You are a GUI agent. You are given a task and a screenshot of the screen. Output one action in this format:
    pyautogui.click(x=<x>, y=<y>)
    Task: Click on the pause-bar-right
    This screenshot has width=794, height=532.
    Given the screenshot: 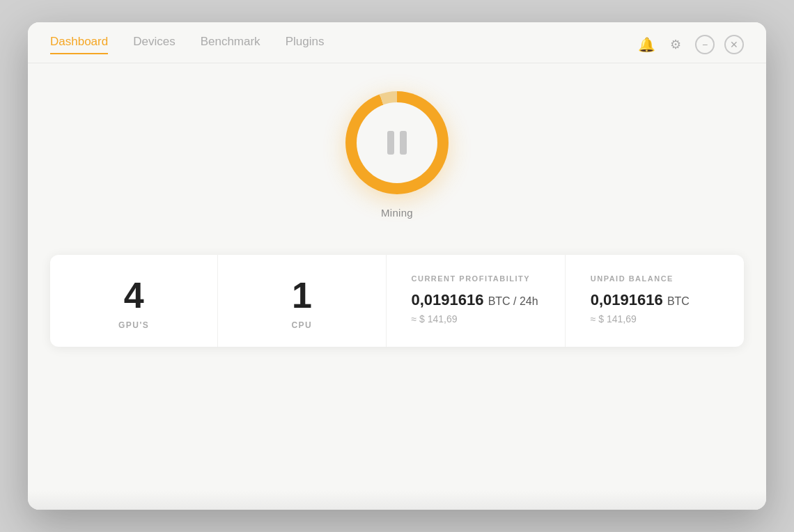 What is the action you would take?
    pyautogui.click(x=403, y=143)
    